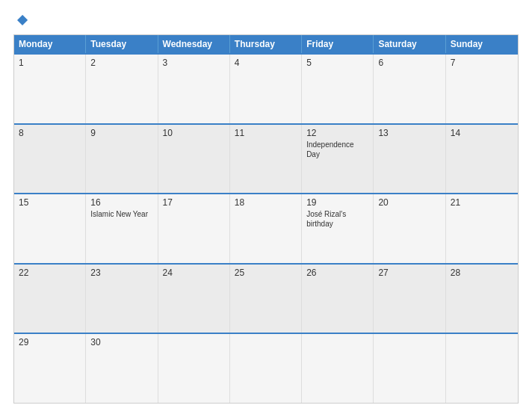 The image size is (532, 411). What do you see at coordinates (409, 299) in the screenshot?
I see `cal-cell: 27` at bounding box center [409, 299].